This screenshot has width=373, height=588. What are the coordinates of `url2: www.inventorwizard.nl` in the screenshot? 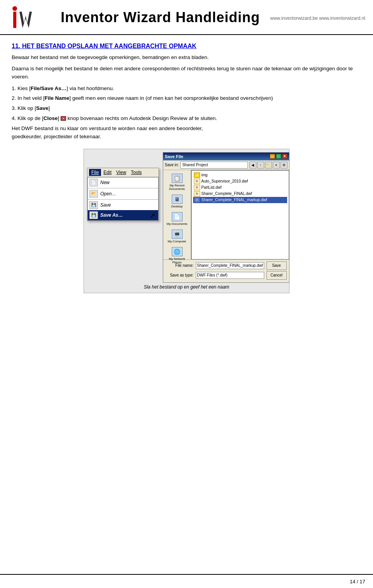 It's located at (342, 18).